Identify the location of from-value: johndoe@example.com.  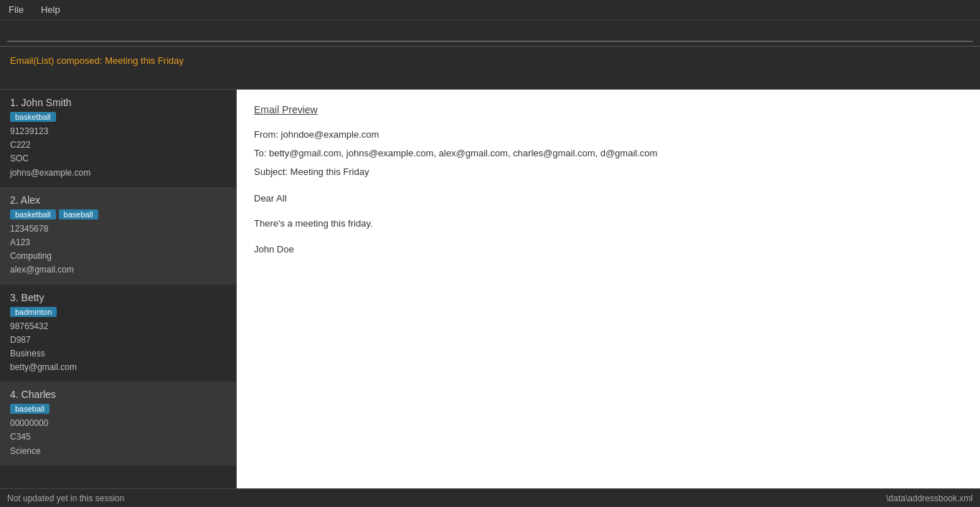
(330, 135).